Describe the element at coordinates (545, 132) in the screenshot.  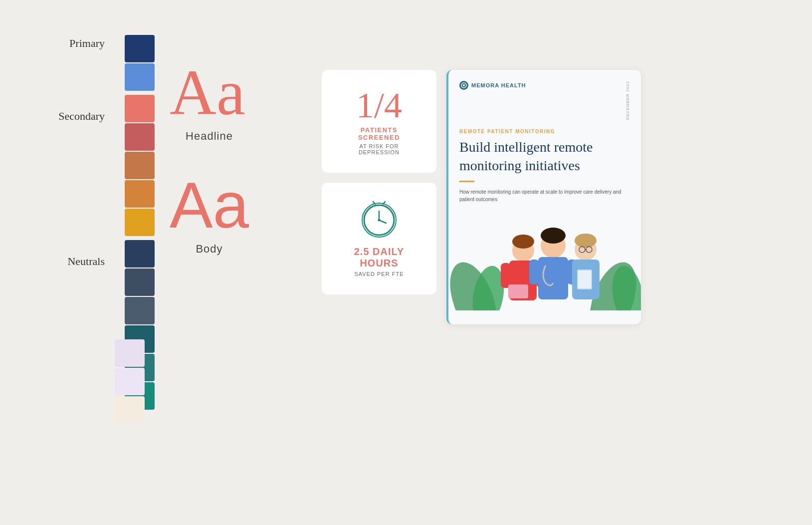
I see `doc-category: REMOTE PATIENT MONITORING` at that location.